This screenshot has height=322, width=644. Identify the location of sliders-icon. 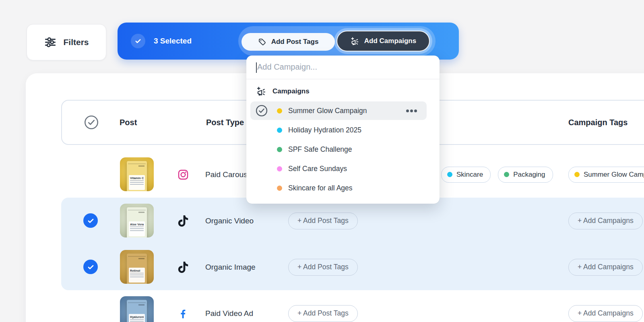
(50, 42).